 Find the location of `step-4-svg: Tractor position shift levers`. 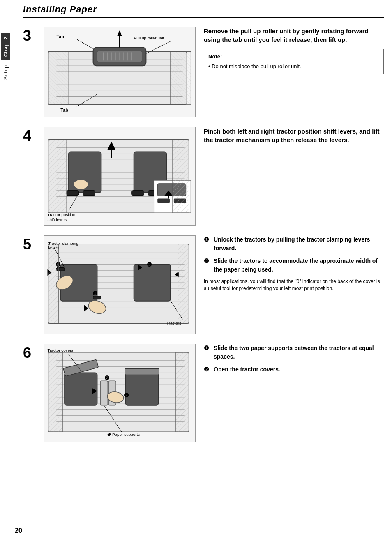

step-4-svg: Tractor position shift levers is located at coordinates (120, 176).